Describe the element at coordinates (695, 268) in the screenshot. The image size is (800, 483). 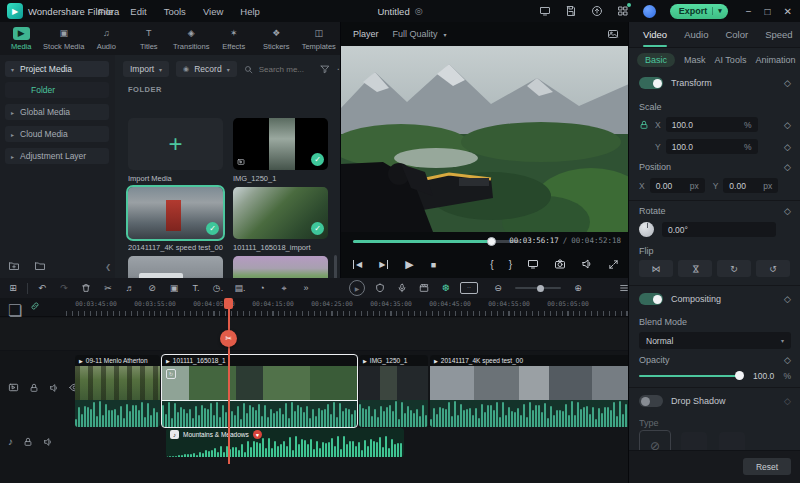
I see `flip-vertical-button: ⋈` at that location.